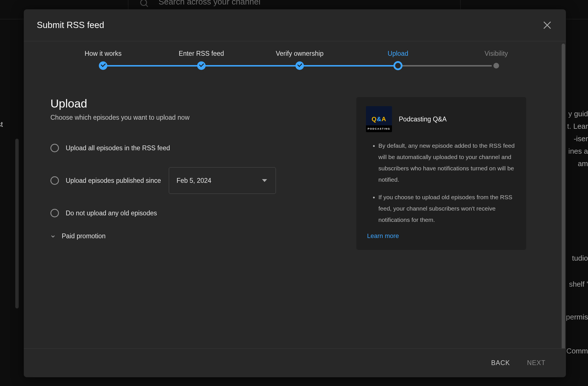 The width and height of the screenshot is (588, 386). Describe the element at coordinates (547, 25) in the screenshot. I see `close-icon` at that location.